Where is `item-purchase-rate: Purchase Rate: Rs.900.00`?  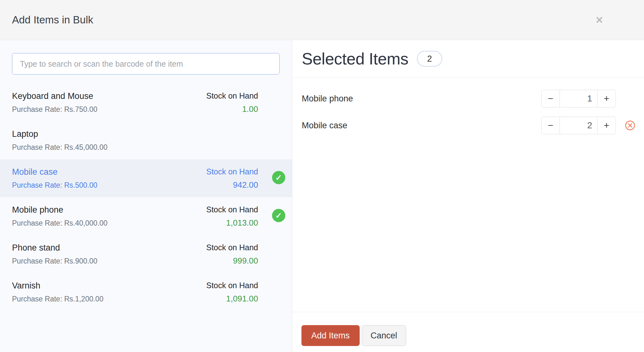
item-purchase-rate: Purchase Rate: Rs.900.00 is located at coordinates (55, 261).